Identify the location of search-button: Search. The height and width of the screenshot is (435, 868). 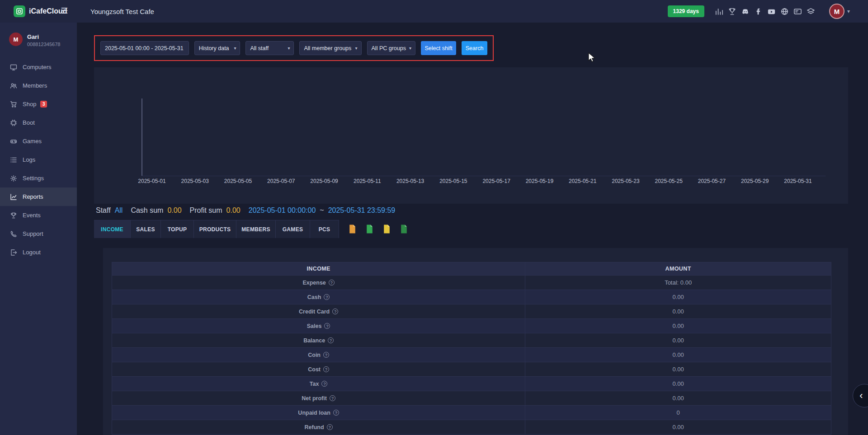
(475, 48).